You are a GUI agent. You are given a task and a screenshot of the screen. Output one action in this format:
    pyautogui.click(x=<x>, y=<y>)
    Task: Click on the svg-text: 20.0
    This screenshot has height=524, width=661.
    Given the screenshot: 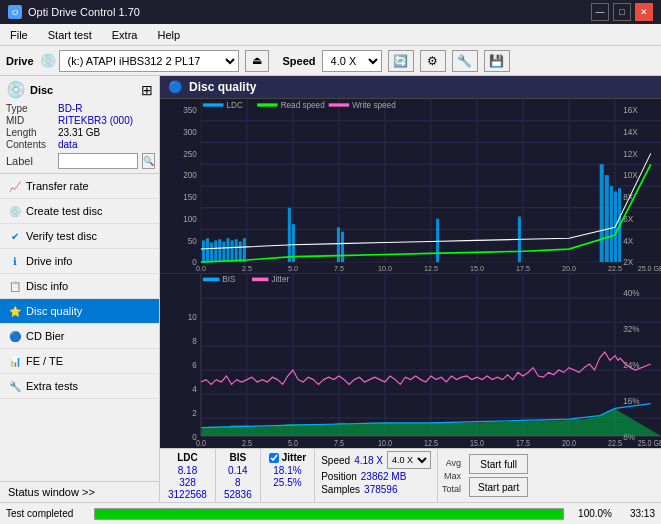 What is the action you would take?
    pyautogui.click(x=570, y=443)
    